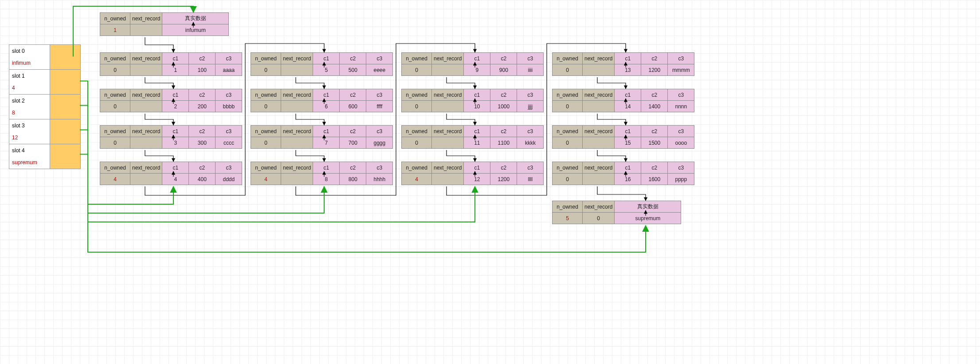 Image resolution: width=980 pixels, height=364 pixels. What do you see at coordinates (473, 64) in the screenshot?
I see `record-2-0: n_ownednext_recordc1c2c309900iiii` at bounding box center [473, 64].